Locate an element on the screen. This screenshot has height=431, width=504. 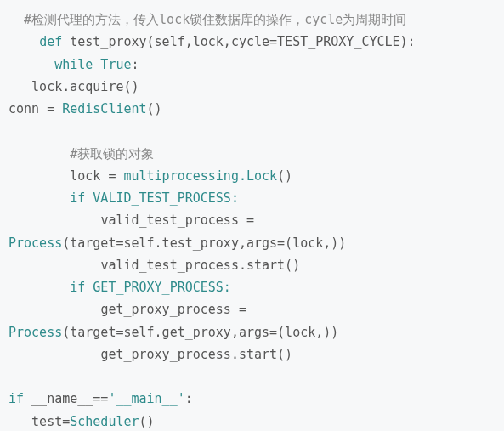
string-literal: '__main__' is located at coordinates (146, 399).